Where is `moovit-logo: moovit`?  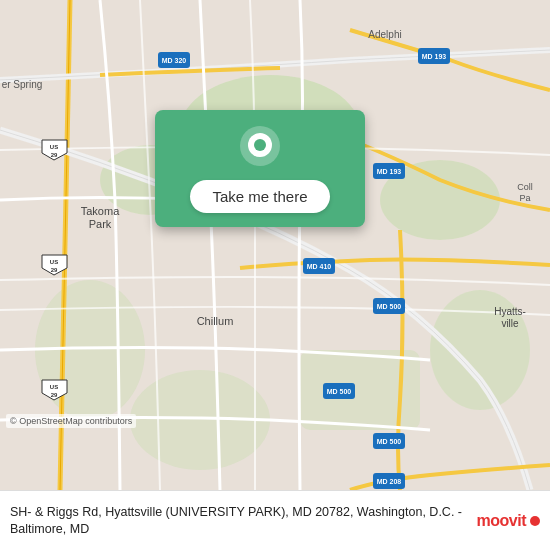
moovit-logo: moovit is located at coordinates (508, 521).